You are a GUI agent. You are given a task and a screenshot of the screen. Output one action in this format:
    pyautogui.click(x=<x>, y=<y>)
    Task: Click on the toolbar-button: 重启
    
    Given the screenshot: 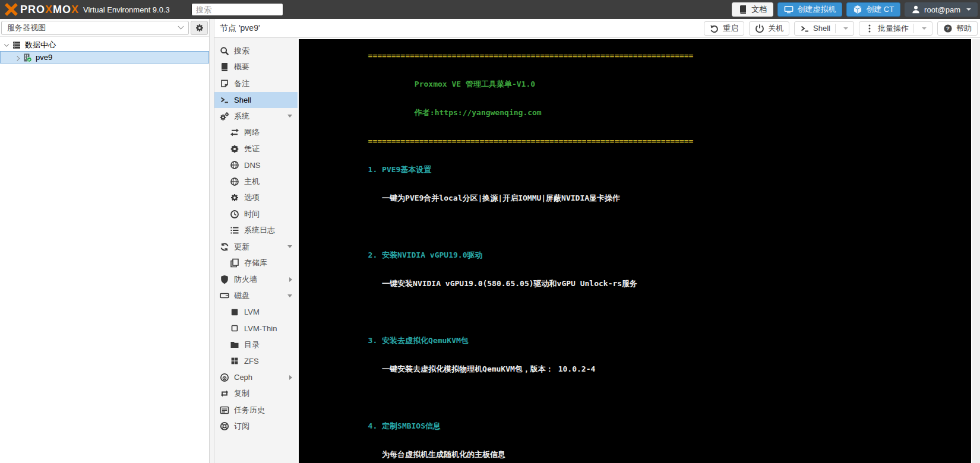 What is the action you would take?
    pyautogui.click(x=724, y=28)
    